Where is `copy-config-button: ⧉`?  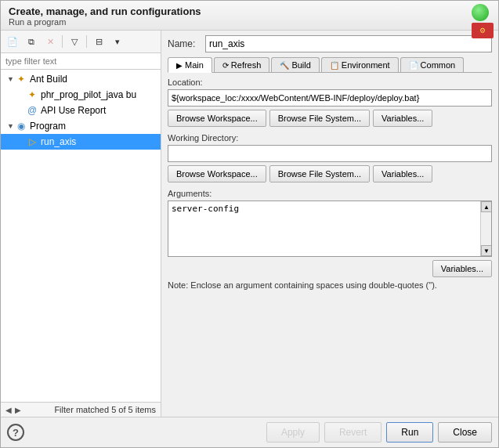 copy-config-button: ⧉ is located at coordinates (31, 42).